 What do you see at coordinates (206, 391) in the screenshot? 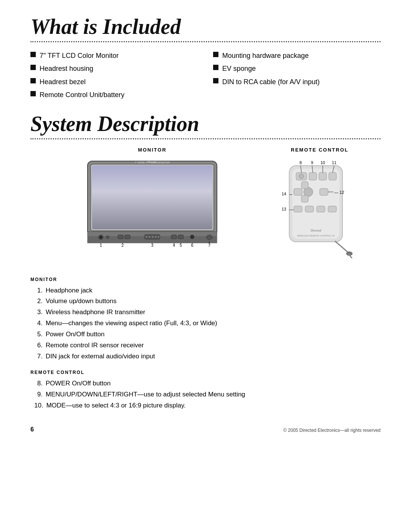
I see `remote-numbered-section: Remote Control 8.POWER On/Off button 9.M…` at bounding box center [206, 391].